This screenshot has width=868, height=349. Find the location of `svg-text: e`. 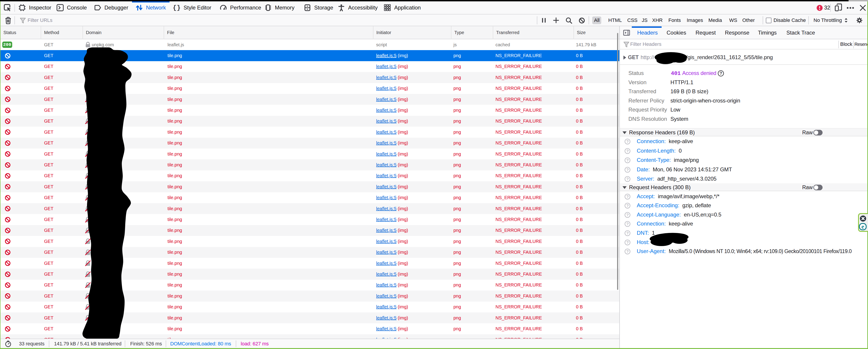

svg-text: e is located at coordinates (863, 227).